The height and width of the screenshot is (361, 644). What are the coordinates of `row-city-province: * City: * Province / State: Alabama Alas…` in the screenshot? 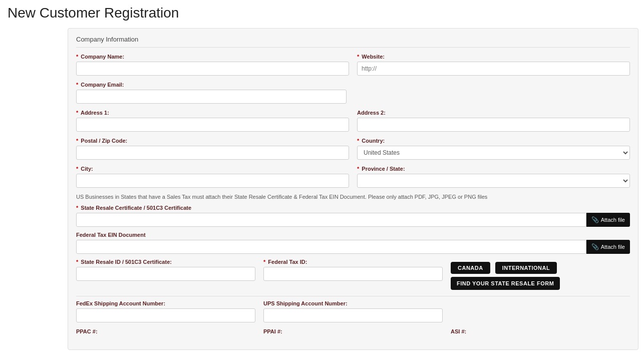 It's located at (353, 177).